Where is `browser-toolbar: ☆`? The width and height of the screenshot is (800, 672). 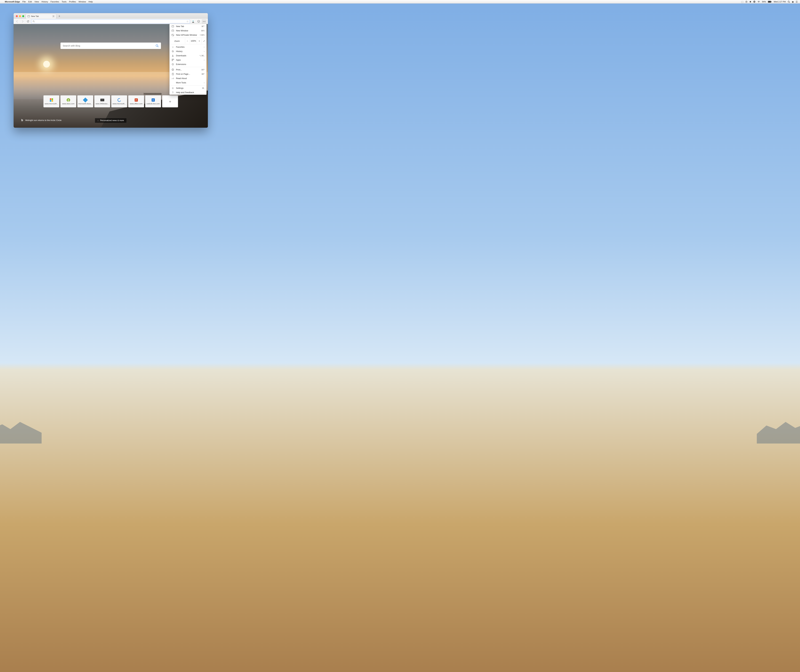 browser-toolbar: ☆ is located at coordinates (111, 21).